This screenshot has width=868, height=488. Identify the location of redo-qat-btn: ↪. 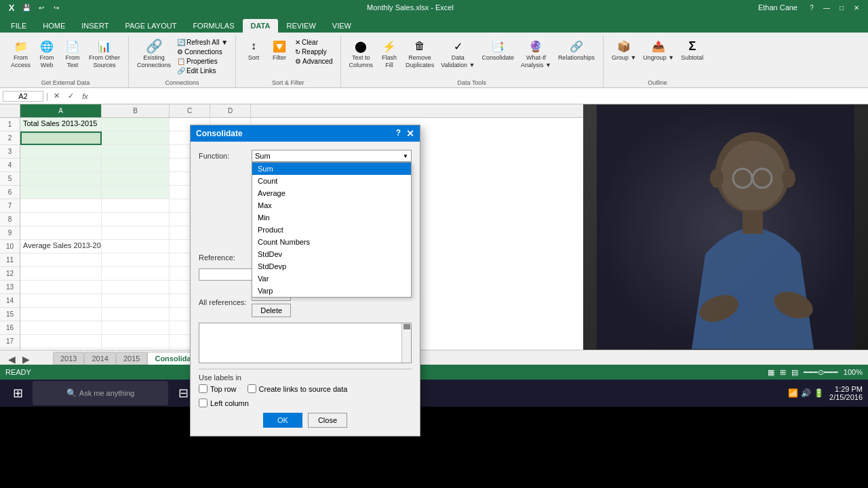
(56, 7).